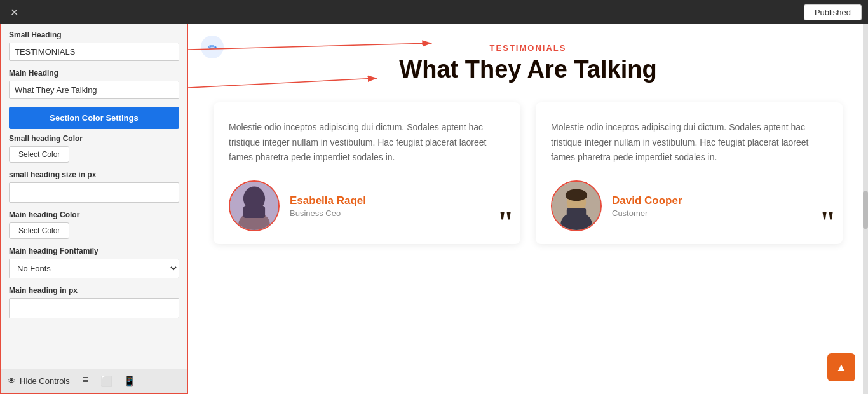  What do you see at coordinates (94, 262) in the screenshot?
I see `font-family-group: Main heading Fontfamily No Fonts Arial G…` at bounding box center [94, 262].